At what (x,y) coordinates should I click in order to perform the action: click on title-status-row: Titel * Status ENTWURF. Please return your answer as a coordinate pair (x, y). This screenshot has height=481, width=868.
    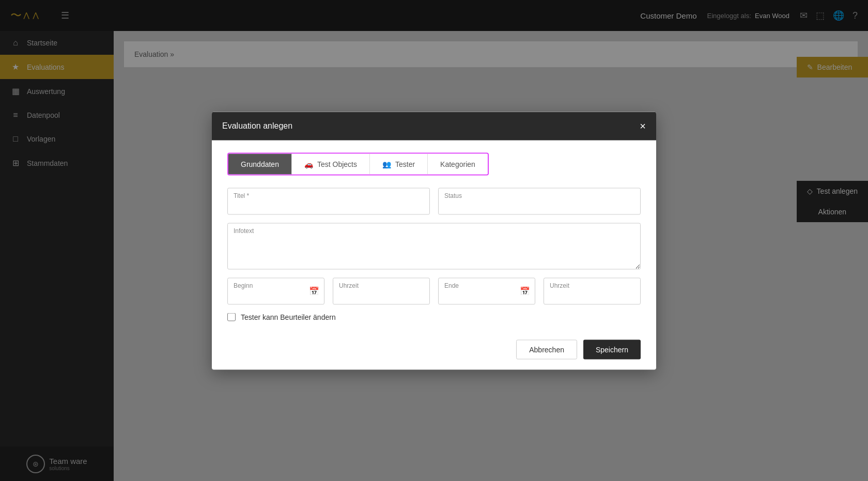
    Looking at the image, I should click on (434, 201).